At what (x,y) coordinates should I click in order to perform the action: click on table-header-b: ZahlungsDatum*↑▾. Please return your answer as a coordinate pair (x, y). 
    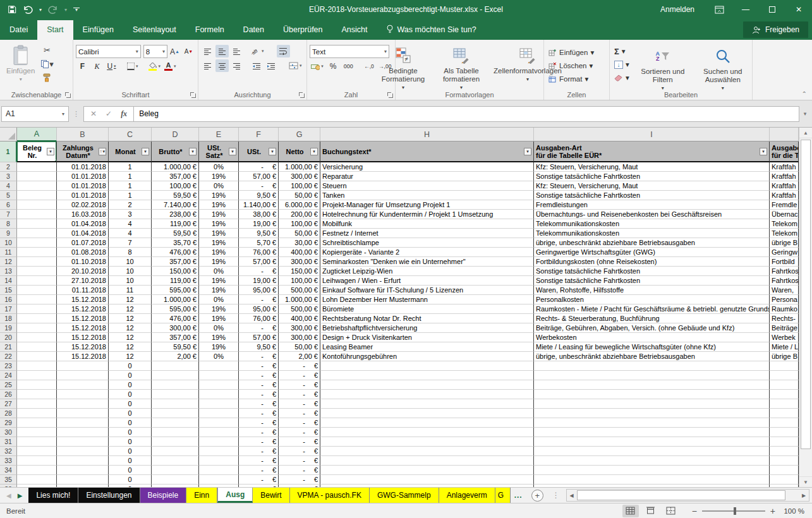
    Looking at the image, I should click on (83, 152).